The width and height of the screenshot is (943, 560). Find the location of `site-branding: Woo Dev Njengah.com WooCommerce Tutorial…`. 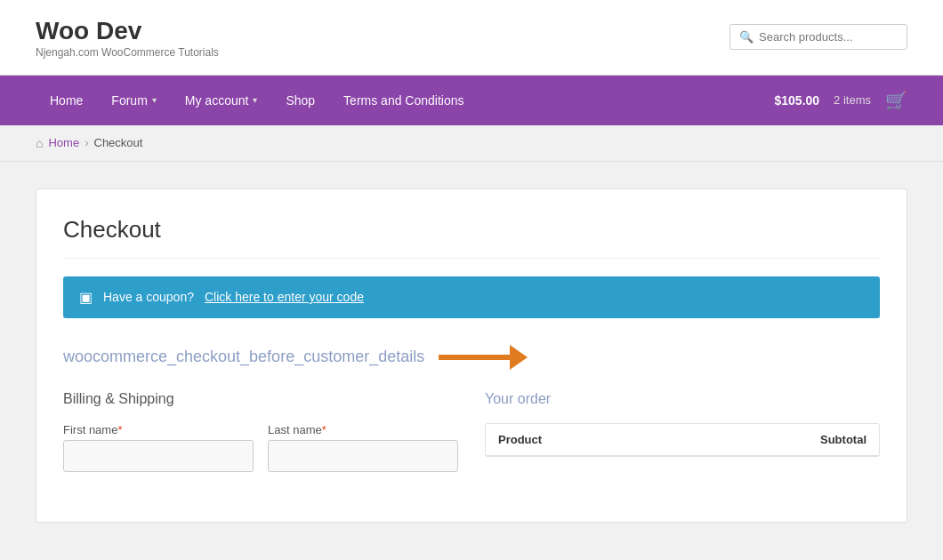

site-branding: Woo Dev Njengah.com WooCommerce Tutorial… is located at coordinates (127, 37).